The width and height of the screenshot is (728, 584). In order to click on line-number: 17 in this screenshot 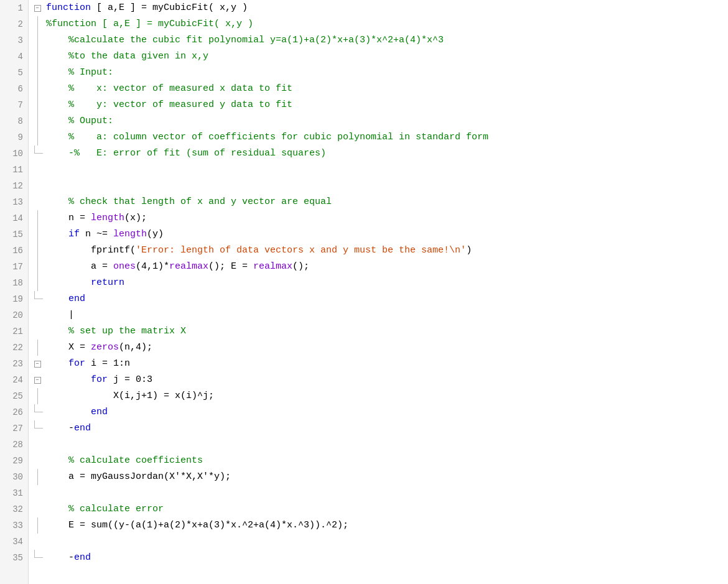, I will do `click(11, 267)`.